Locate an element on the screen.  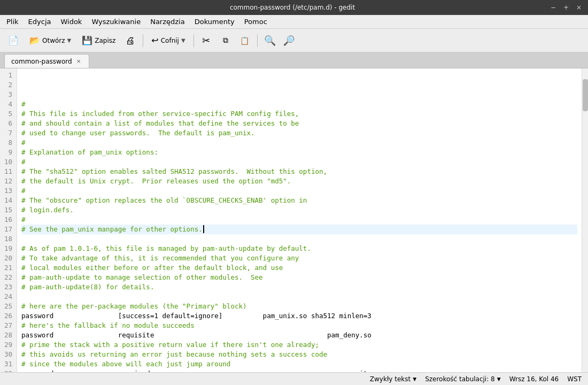
copy-button: ⧉ is located at coordinates (226, 41).